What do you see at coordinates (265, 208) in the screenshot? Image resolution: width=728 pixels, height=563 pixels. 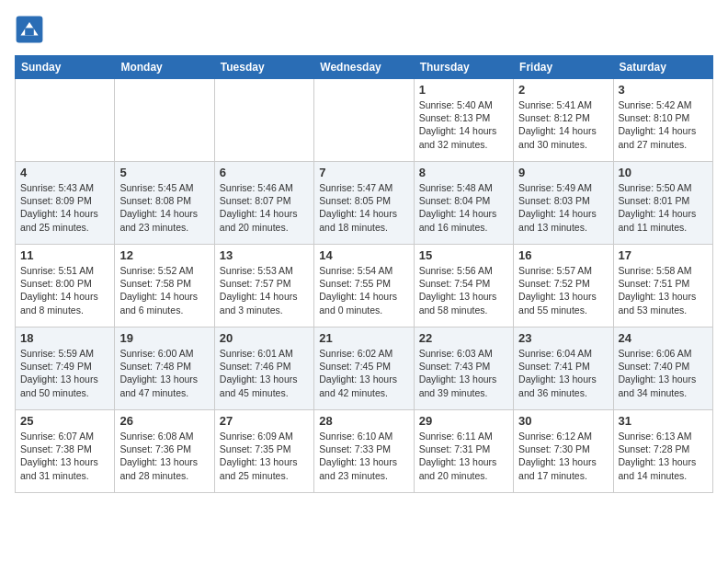 I see `day-info: Sunrise: 5:46 AMSunset: 8:07 PMDaylight:…` at bounding box center [265, 208].